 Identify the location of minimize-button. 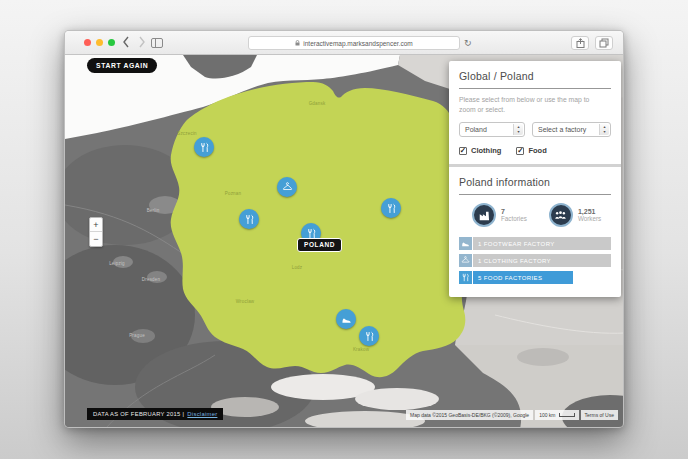
(100, 42).